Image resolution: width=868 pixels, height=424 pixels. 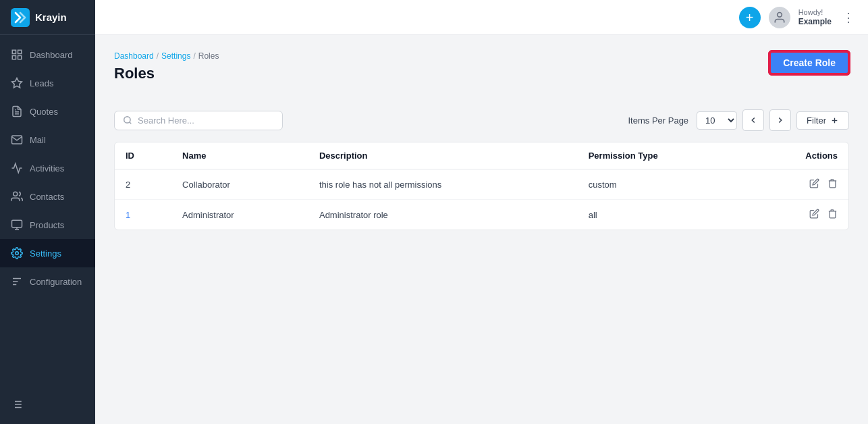 I want to click on settings-icon, so click(x=17, y=253).